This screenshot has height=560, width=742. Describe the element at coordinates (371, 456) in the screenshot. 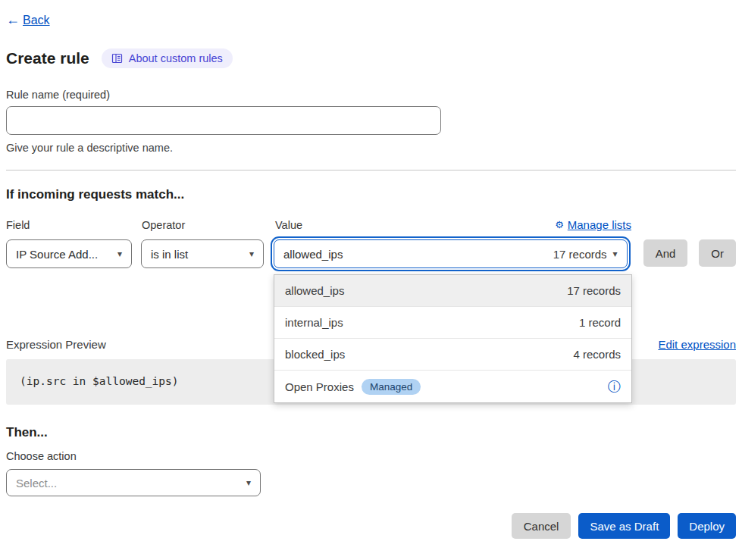

I see `choose-action-label: Choose action` at that location.